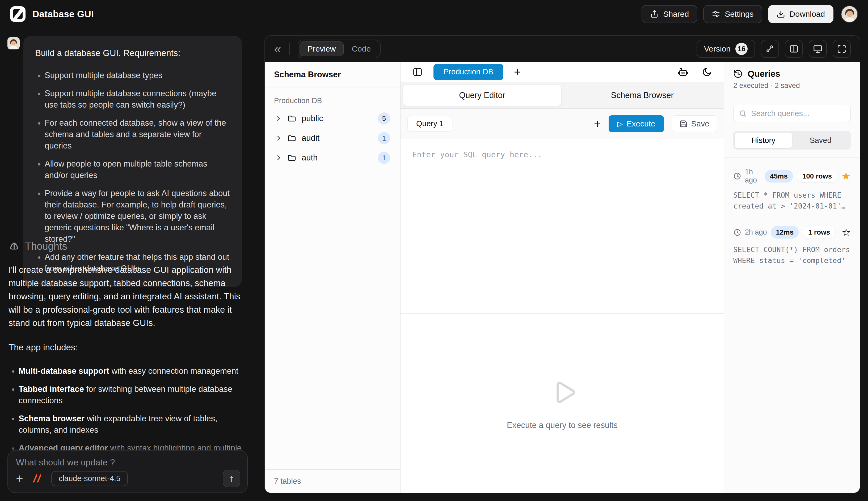 The image size is (868, 501). What do you see at coordinates (792, 201) in the screenshot?
I see `history-sql: SELECT * FROM users WHERE created_at > '…` at bounding box center [792, 201].